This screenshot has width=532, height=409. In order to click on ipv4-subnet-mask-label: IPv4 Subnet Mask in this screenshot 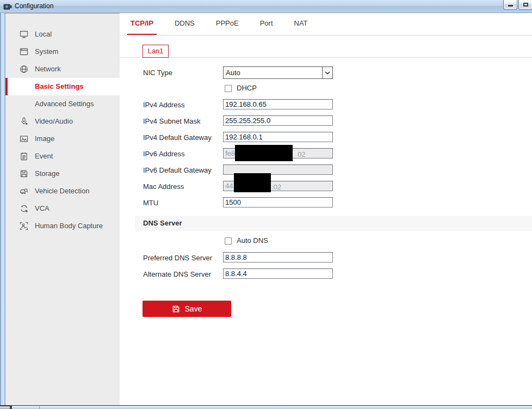, I will do `click(172, 121)`.